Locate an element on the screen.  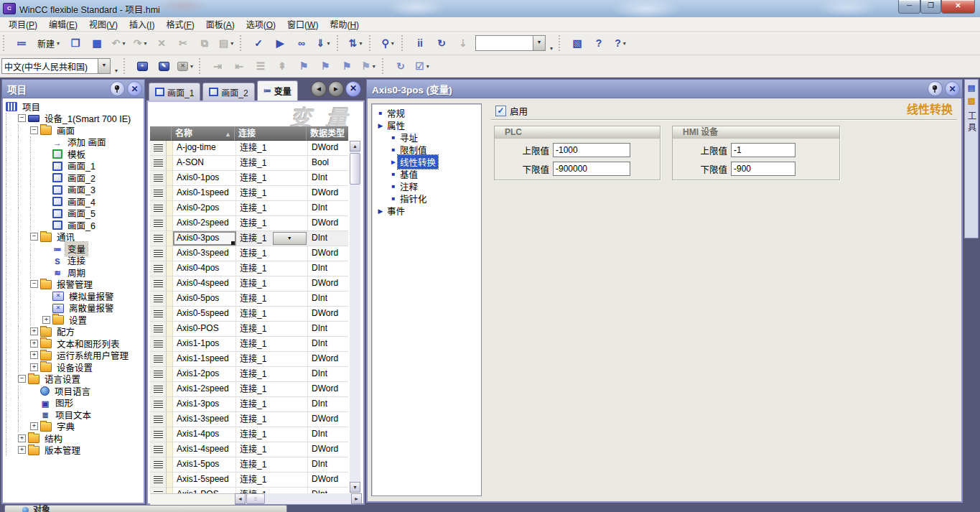
plc-upper-limit-input is located at coordinates (592, 150).